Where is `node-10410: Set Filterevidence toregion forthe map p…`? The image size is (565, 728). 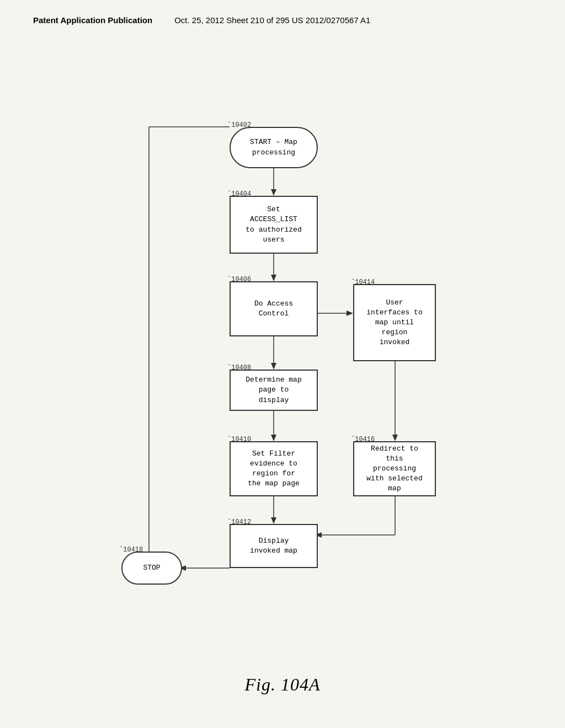
node-10410: Set Filterevidence toregion forthe map p… is located at coordinates (274, 469).